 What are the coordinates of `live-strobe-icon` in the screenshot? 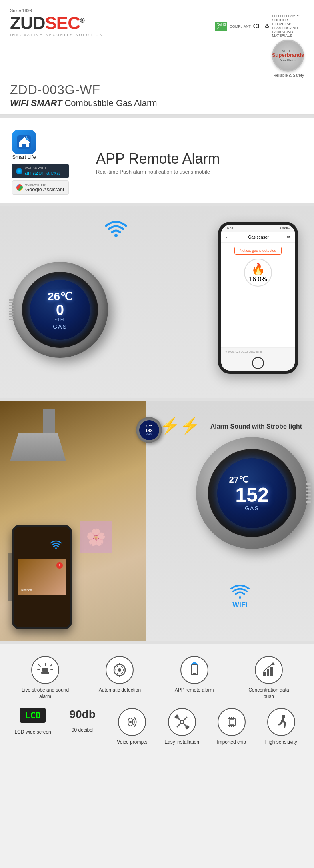 It's located at (45, 670).